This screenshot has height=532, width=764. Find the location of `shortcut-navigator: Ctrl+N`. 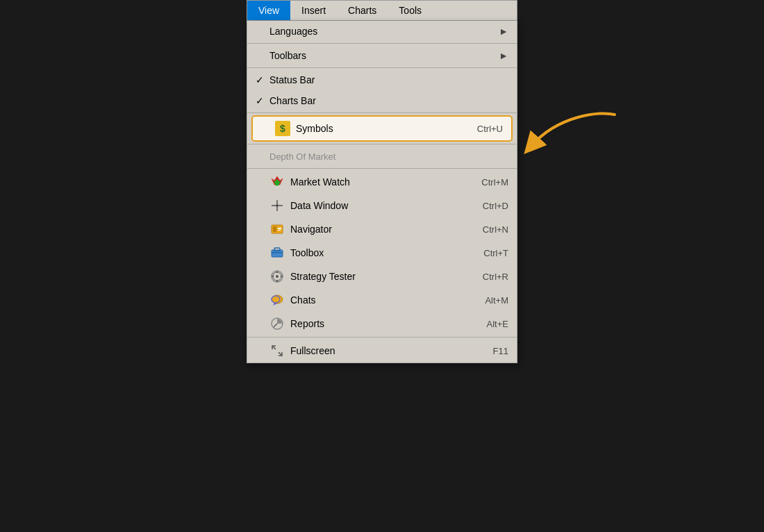

shortcut-navigator: Ctrl+N is located at coordinates (496, 229).